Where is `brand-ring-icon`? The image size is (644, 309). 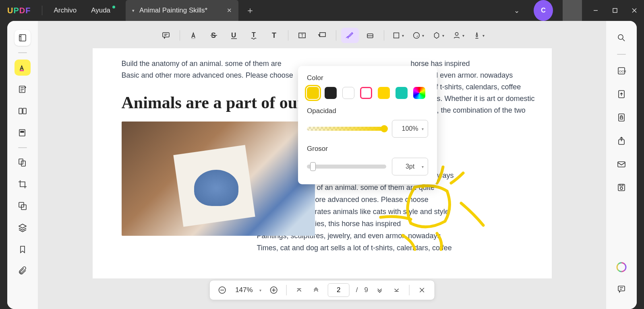 brand-ring-icon is located at coordinates (621, 267).